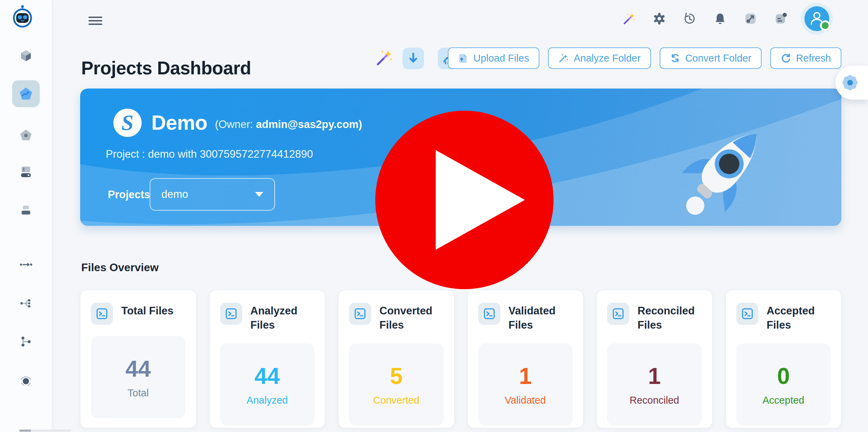 The height and width of the screenshot is (432, 868). I want to click on files-overview-heading: Files Overview, so click(120, 268).